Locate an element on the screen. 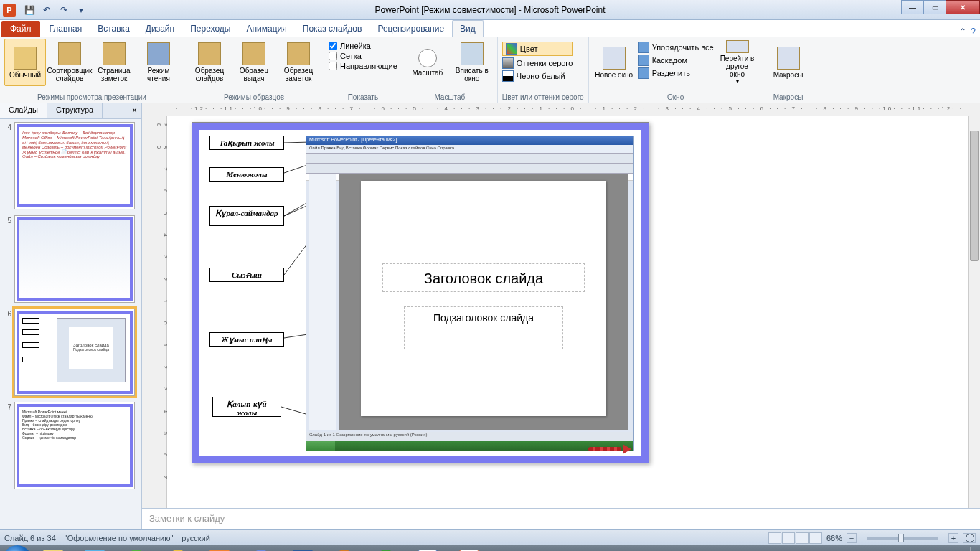 The height and width of the screenshot is (551, 980). zoom-percent: 66% is located at coordinates (834, 538).